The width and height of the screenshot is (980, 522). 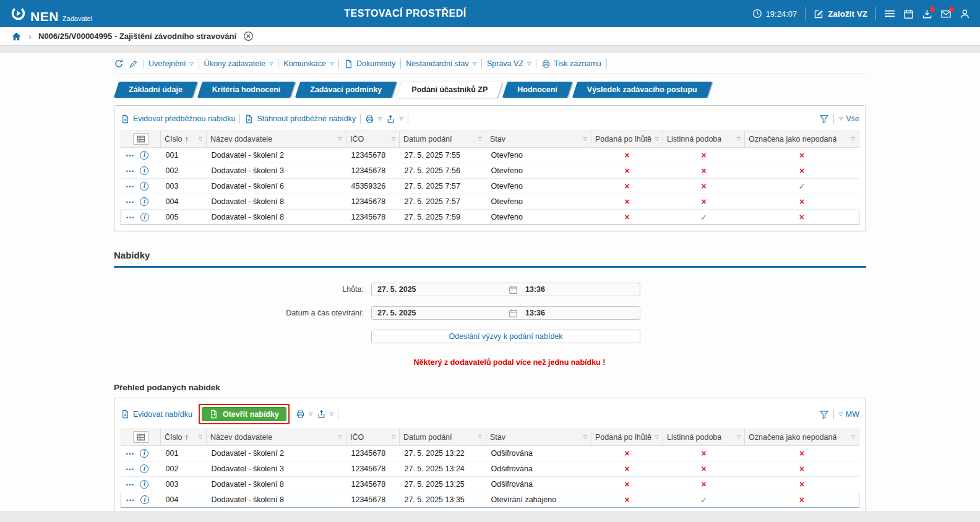 I want to click on calendar-button, so click(x=908, y=14).